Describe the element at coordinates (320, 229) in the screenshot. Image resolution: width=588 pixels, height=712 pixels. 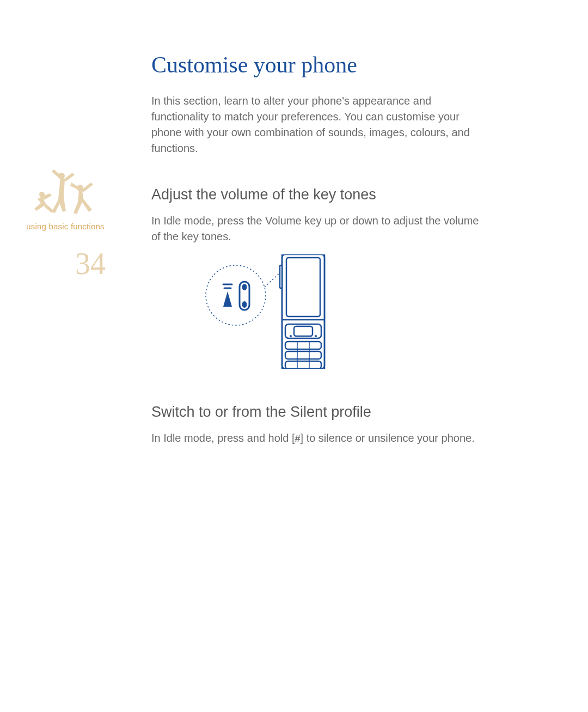
I see `section-body-volume: In Idle mode, press the Volume key up or…` at that location.